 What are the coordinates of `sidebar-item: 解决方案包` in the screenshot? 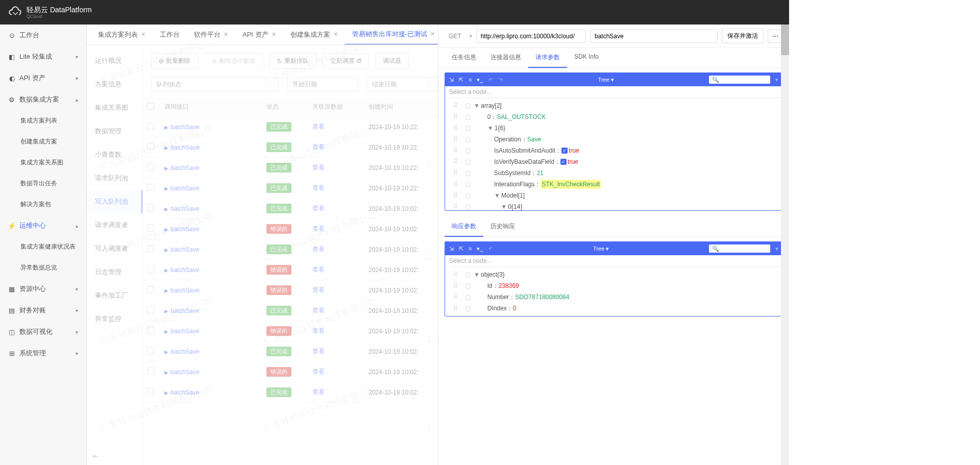 It's located at (43, 204).